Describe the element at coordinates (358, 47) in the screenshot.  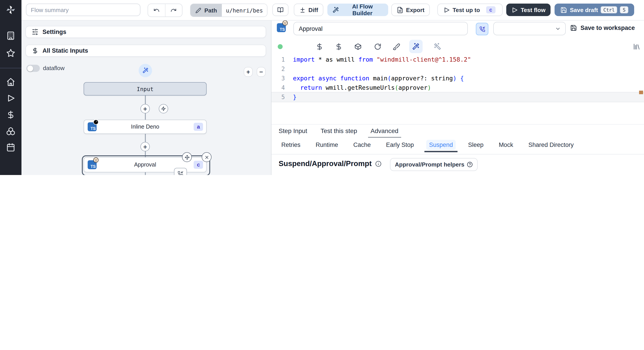
I see `package-button` at that location.